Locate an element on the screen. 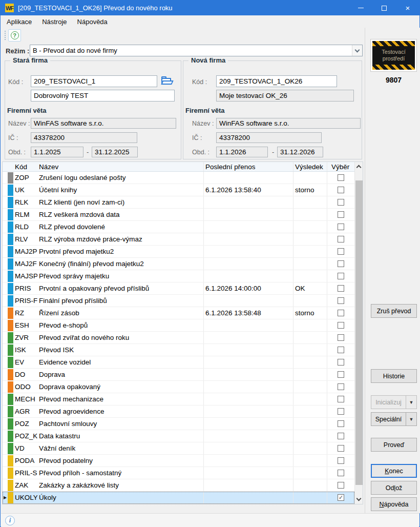  row-last-transfer is located at coordinates (248, 399).